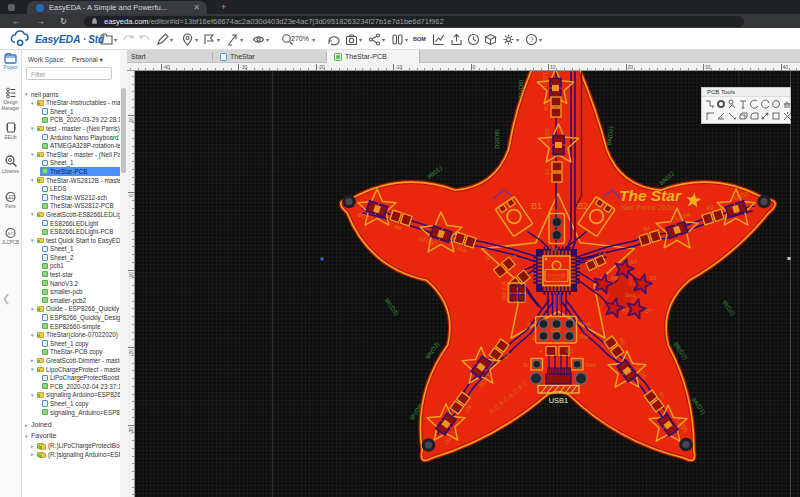  I want to click on svg-text: 9B01J, so click(434, 172).